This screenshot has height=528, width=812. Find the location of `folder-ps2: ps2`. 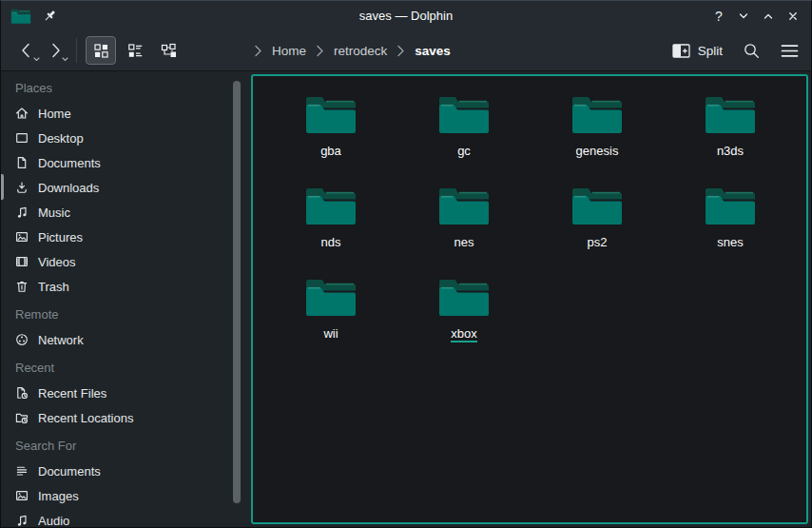

folder-ps2: ps2 is located at coordinates (597, 228).